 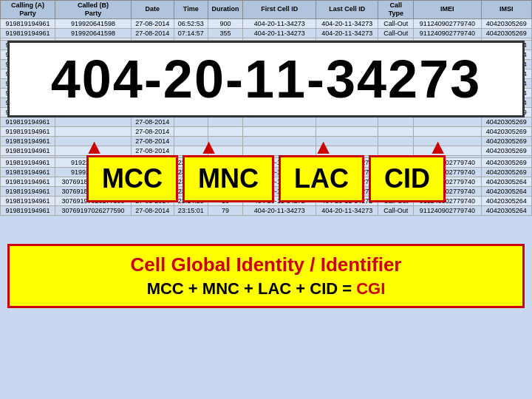 I want to click on col-imei: IMEI, so click(x=448, y=10).